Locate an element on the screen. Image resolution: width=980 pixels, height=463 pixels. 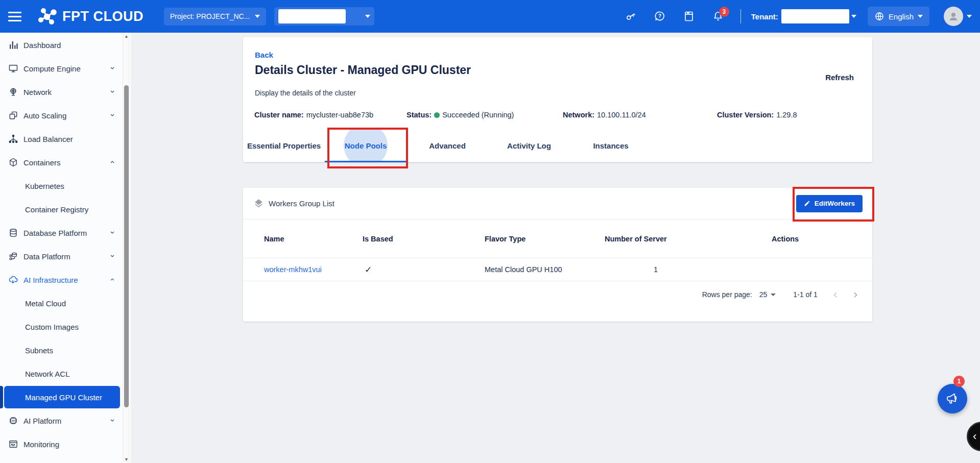
language-selector: English is located at coordinates (899, 16).